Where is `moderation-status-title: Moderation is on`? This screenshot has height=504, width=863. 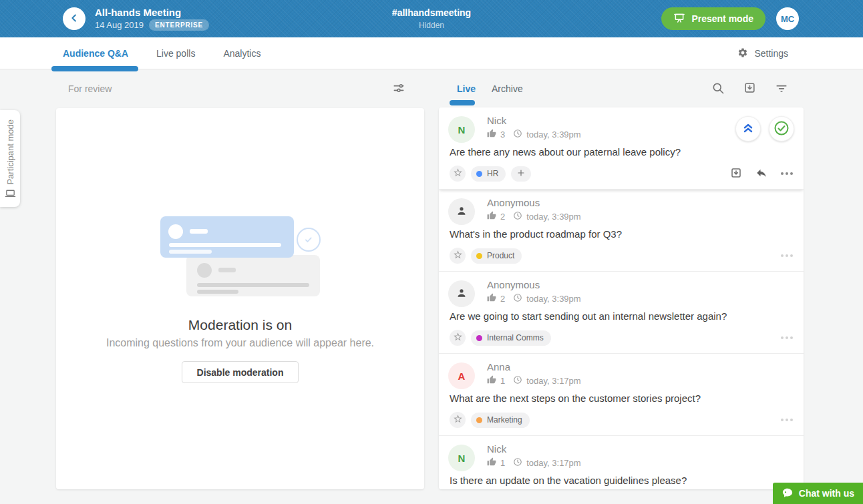 moderation-status-title: Moderation is on is located at coordinates (240, 325).